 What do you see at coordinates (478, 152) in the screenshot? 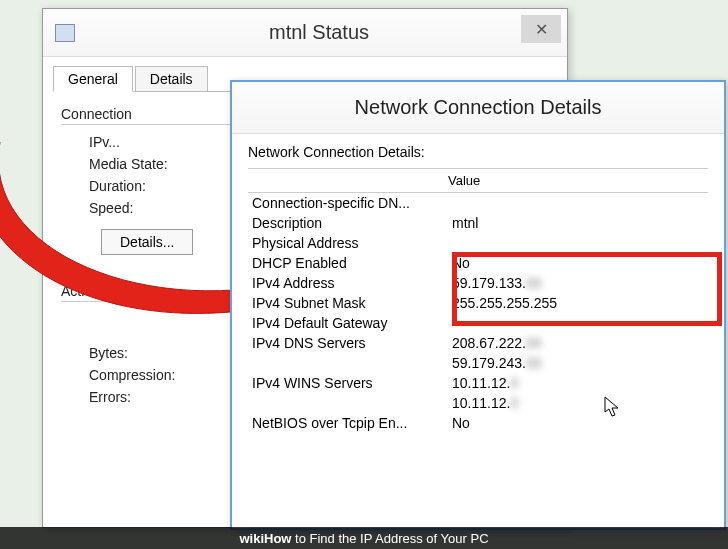
I see `details-subtitle: Network Connection Details:` at bounding box center [478, 152].